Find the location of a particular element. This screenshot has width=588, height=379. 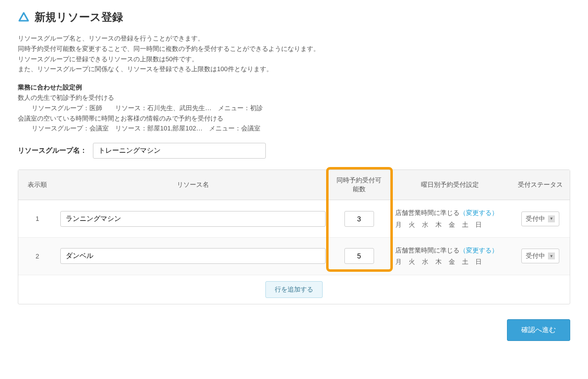

example-case-desc: 数人の先生で初診予約を受付ける is located at coordinates (294, 98).